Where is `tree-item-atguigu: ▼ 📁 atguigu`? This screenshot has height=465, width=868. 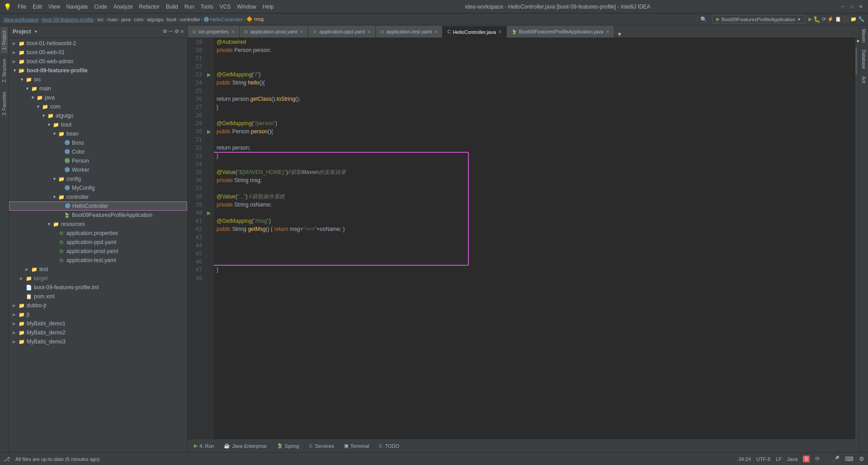
tree-item-atguigu: ▼ 📁 atguigu is located at coordinates (98, 116).